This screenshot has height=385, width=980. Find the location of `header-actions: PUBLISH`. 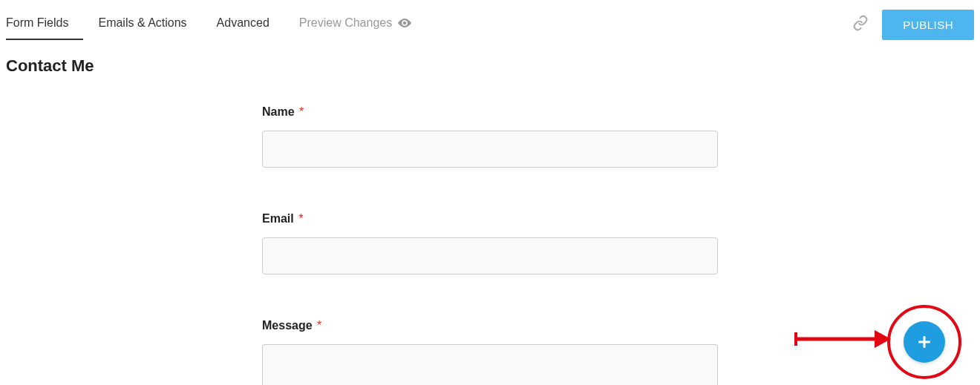

header-actions: PUBLISH is located at coordinates (913, 25).